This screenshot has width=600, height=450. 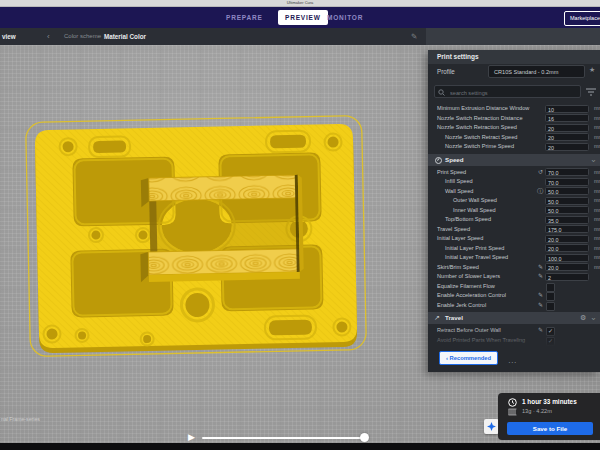 I want to click on window-title: Ultimaker Cura, so click(x=300, y=3).